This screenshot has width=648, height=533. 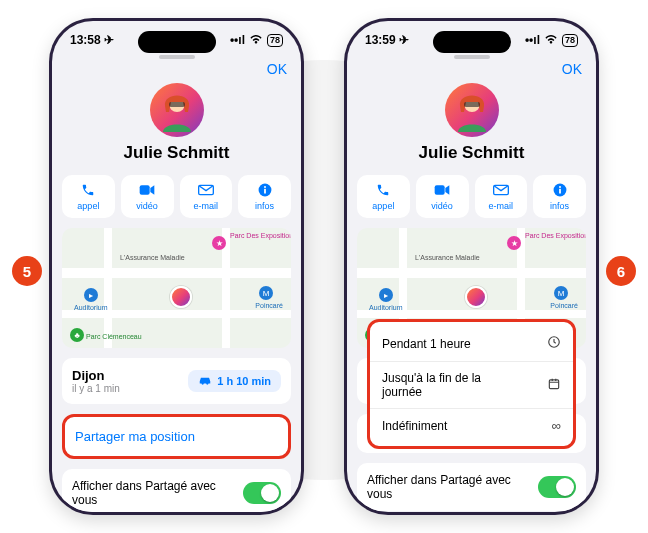 I want to click on location-card: Dijon il y a 1 min 1 h 10 min, so click(x=176, y=381).